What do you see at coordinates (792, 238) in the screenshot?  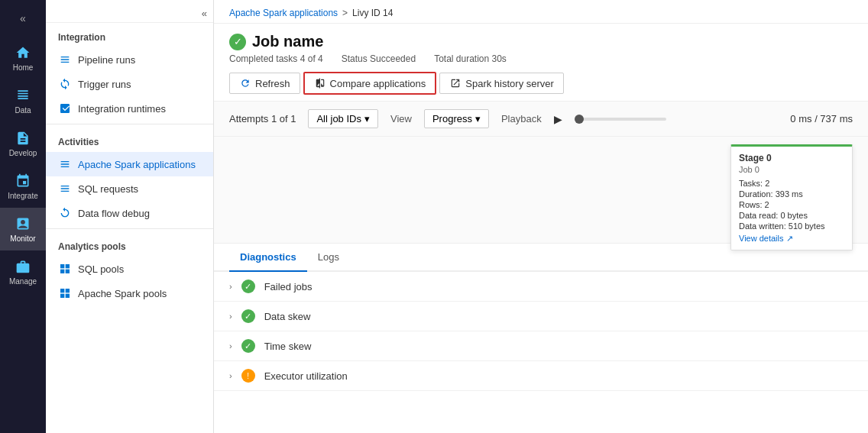 I see `view-details-link: View details ↗` at bounding box center [792, 238].